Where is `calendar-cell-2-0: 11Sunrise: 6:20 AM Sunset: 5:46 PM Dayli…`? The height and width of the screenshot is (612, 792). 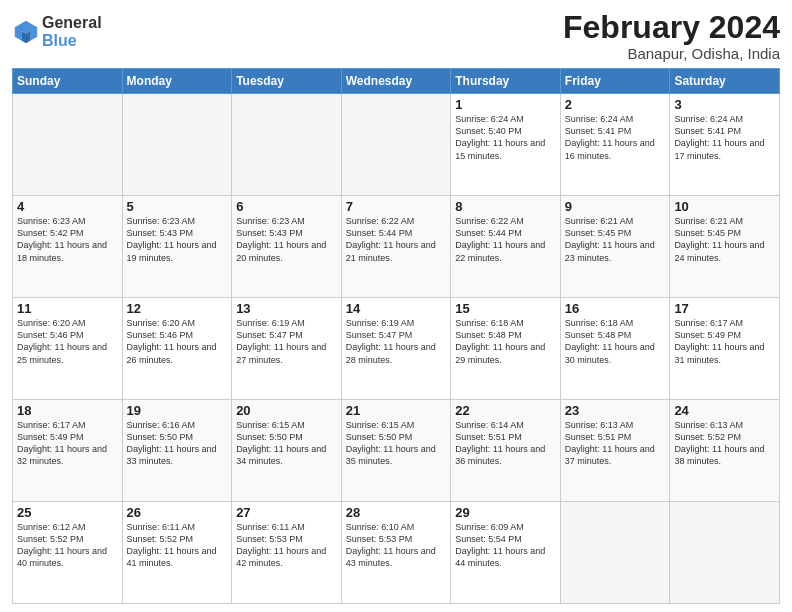 calendar-cell-2-0: 11Sunrise: 6:20 AM Sunset: 5:46 PM Dayli… is located at coordinates (68, 349).